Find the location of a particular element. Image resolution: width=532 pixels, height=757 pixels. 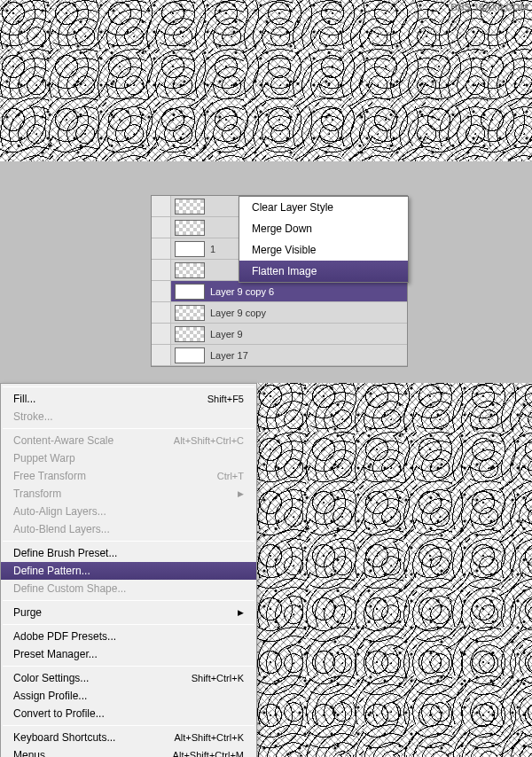

menu-assign-profile: Assign Profile... is located at coordinates (129, 696).